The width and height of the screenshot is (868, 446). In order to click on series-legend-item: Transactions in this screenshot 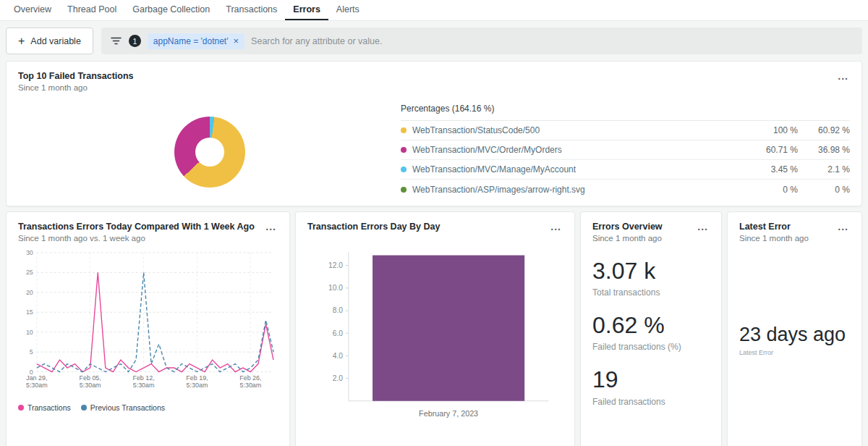, I will do `click(45, 408)`.